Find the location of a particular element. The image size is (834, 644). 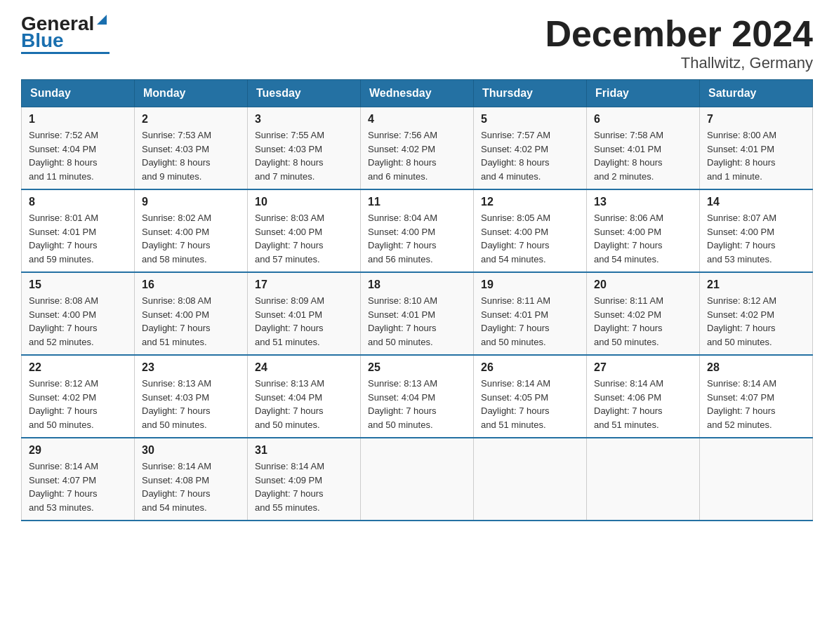

day-number: 12 is located at coordinates (530, 202).